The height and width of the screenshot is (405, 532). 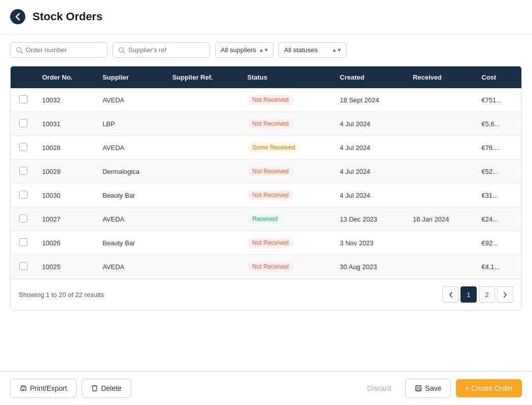 I want to click on row-order-no: 10029, so click(x=66, y=171).